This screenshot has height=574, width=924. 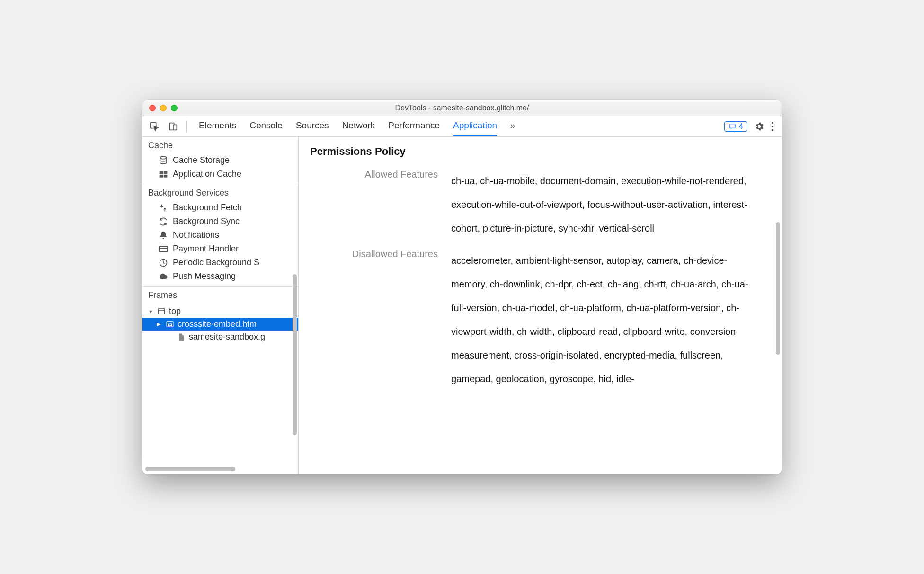 What do you see at coordinates (221, 337) in the screenshot?
I see `frame-doc: samesite-sandbox.g` at bounding box center [221, 337].